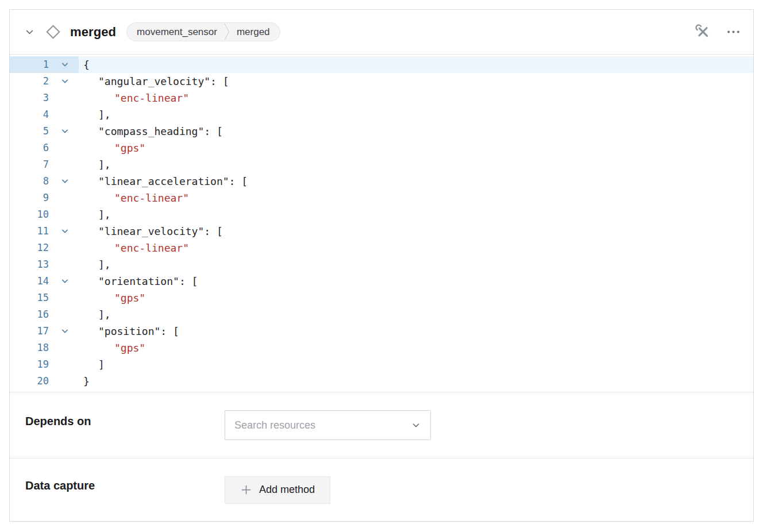  I want to click on code-line-15: 15"gps", so click(382, 298).